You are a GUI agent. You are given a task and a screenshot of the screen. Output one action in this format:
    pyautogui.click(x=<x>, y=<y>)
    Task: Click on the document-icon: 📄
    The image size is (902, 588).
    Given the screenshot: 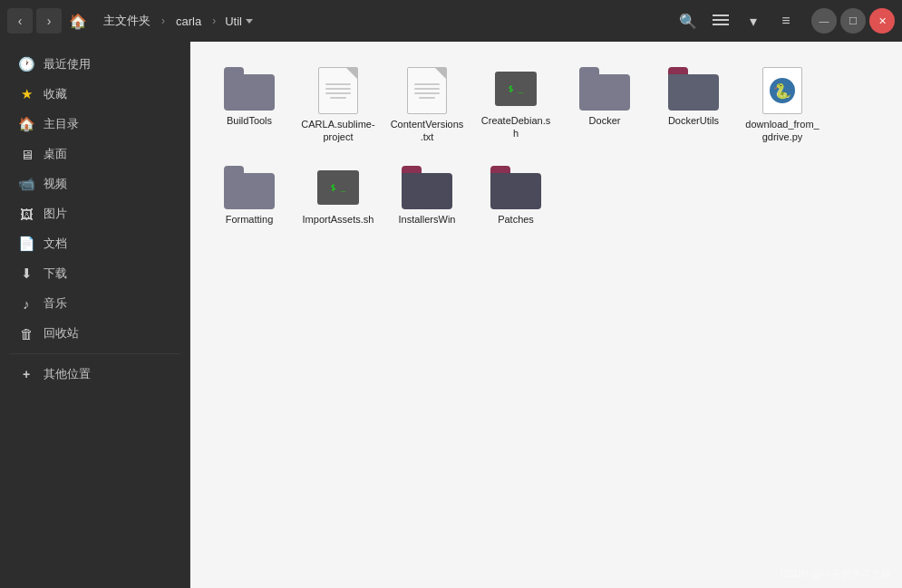 What is the action you would take?
    pyautogui.click(x=26, y=244)
    